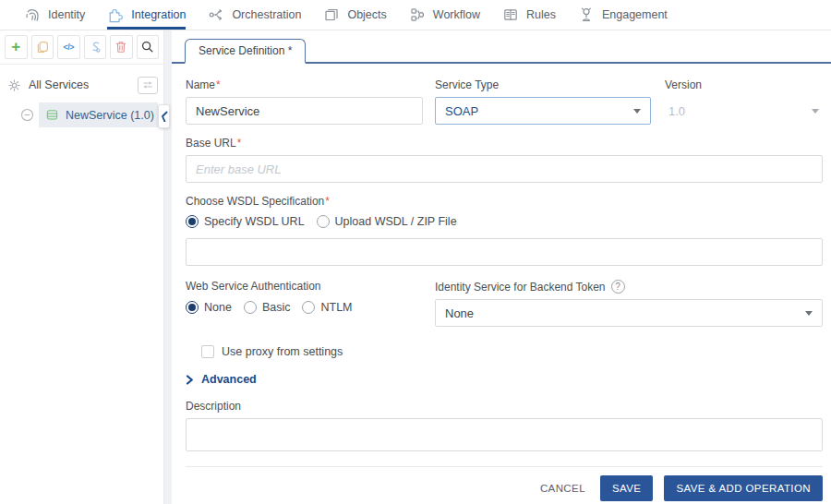 This screenshot has height=504, width=831. What do you see at coordinates (83, 114) in the screenshot?
I see `service-tree-item: NewService (1.0)` at bounding box center [83, 114].